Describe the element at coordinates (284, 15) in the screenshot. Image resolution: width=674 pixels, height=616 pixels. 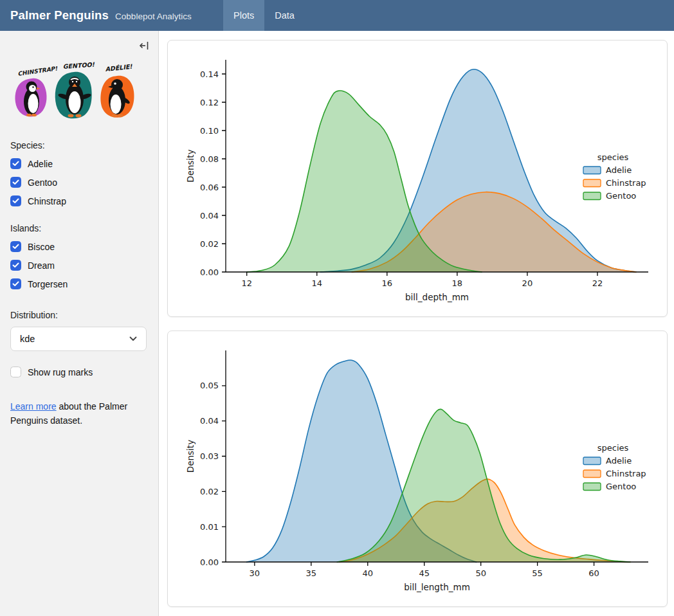
I see `tab-data: Data` at that location.